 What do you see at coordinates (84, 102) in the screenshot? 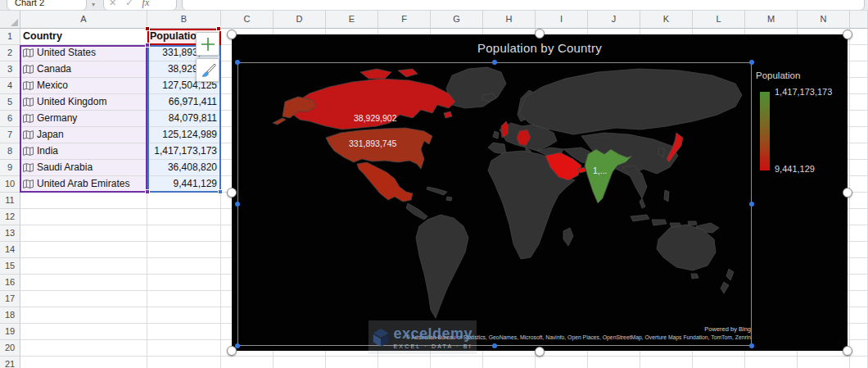
I see `cell-A5: United Kingdom` at bounding box center [84, 102].